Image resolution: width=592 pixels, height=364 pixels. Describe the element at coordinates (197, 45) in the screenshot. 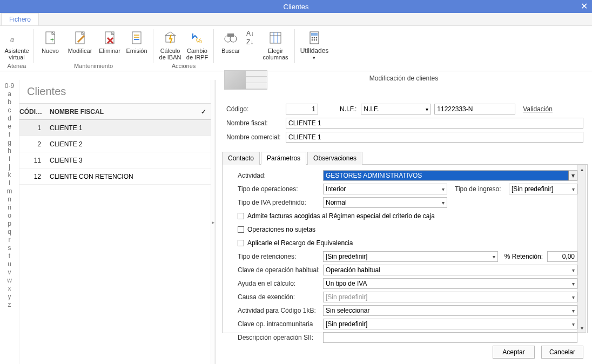

I see `cambio-irpf-button: % Cambio de IRPF` at that location.